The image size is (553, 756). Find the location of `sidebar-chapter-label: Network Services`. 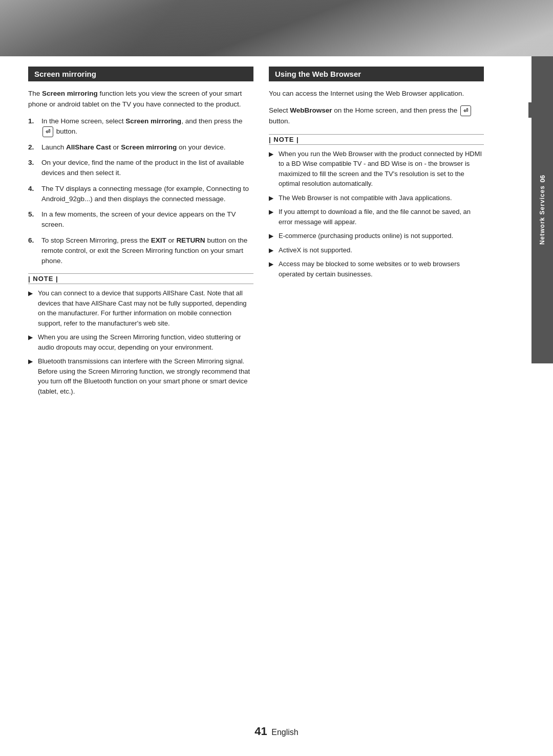

sidebar-chapter-label: Network Services is located at coordinates (542, 215).